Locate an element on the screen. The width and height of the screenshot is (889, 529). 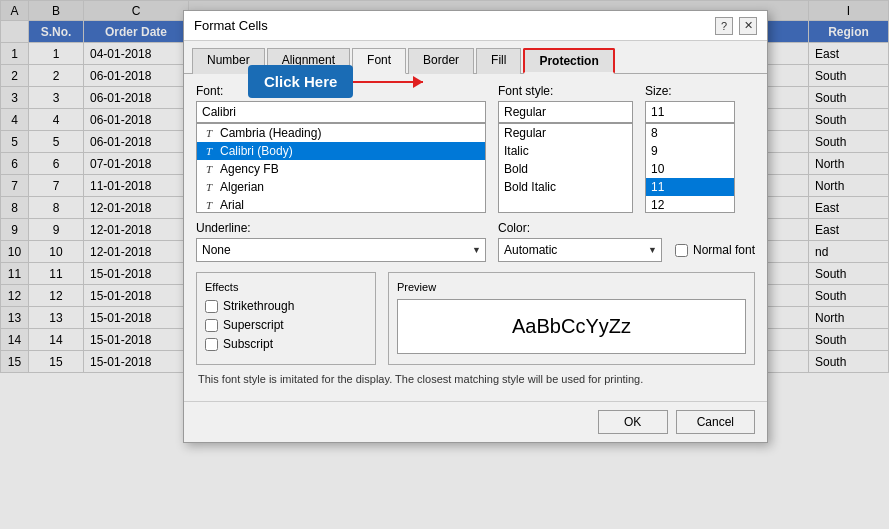
info-text: This font style is imitated for the disp… is located at coordinates (476, 379).